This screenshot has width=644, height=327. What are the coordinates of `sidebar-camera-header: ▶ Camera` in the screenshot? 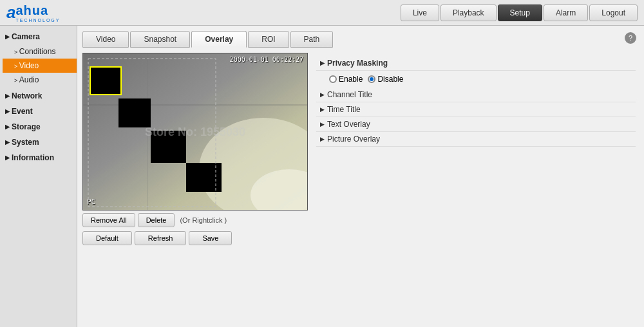 It's located at (39, 37).